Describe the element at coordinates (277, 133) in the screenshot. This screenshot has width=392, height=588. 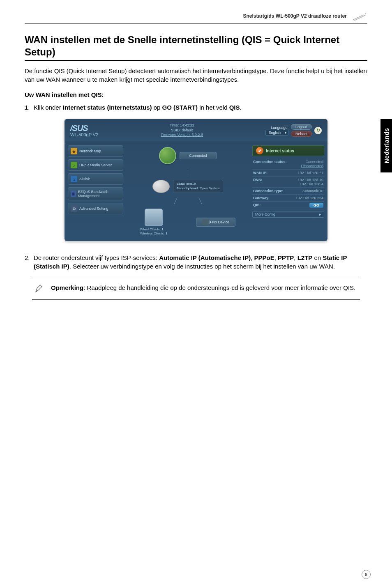
I see `language-select: English ▾` at that location.